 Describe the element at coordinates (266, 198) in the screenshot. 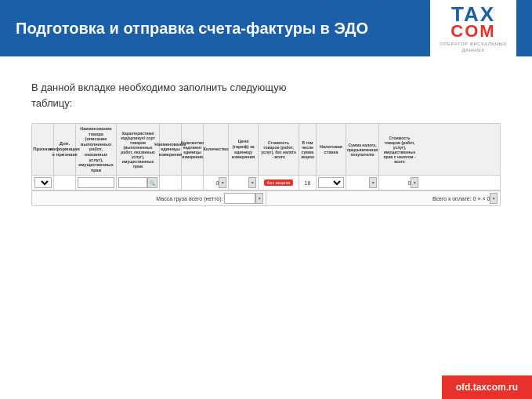

I see `table-footer-row: Масса груза всего (нетто): × Всего к опл…` at that location.